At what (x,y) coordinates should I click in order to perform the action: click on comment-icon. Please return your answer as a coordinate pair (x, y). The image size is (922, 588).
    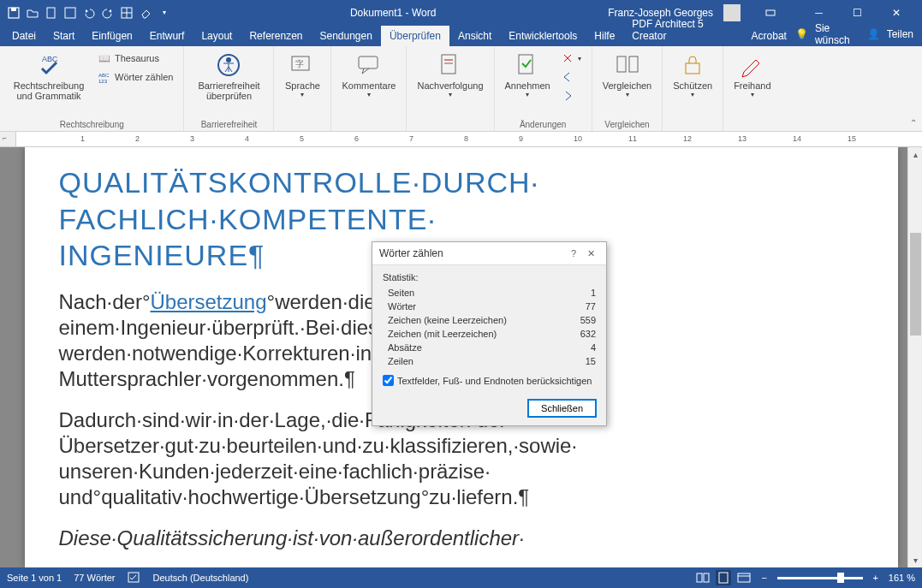
    Looking at the image, I should click on (369, 65).